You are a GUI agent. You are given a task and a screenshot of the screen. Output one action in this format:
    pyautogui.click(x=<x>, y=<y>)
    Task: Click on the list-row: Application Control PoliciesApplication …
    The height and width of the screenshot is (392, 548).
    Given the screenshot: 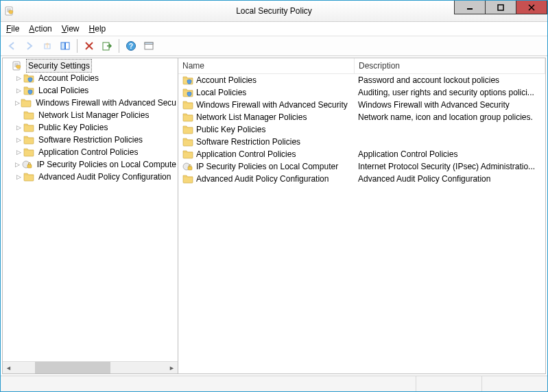 What is the action you would take?
    pyautogui.click(x=362, y=154)
    